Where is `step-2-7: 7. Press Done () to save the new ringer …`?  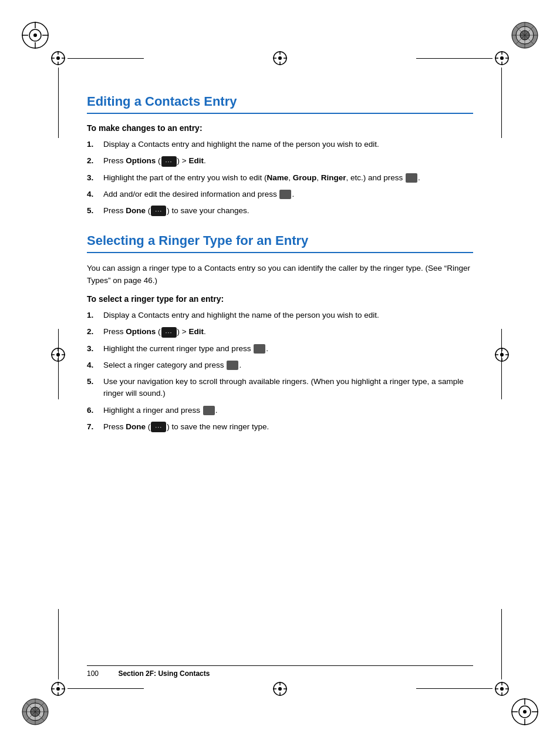
step-2-7: 7. Press Done () to save the new ringer … is located at coordinates (280, 427).